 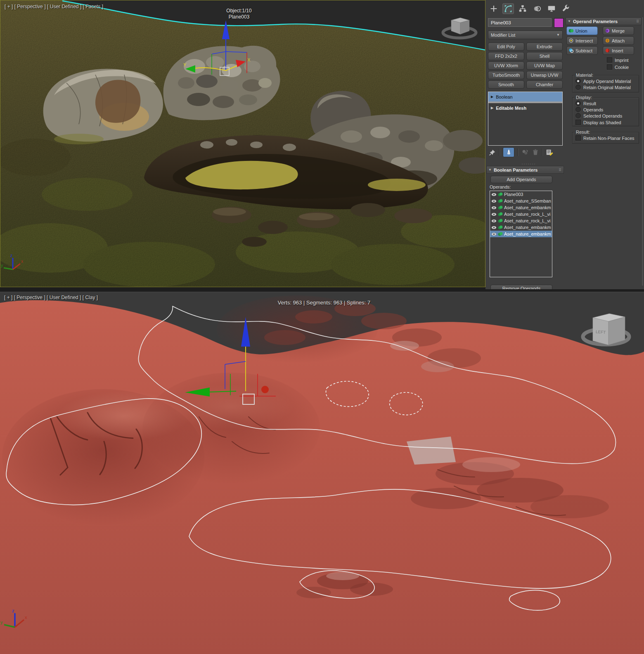 What do you see at coordinates (578, 87) in the screenshot?
I see `retain-original-material-radio` at bounding box center [578, 87].